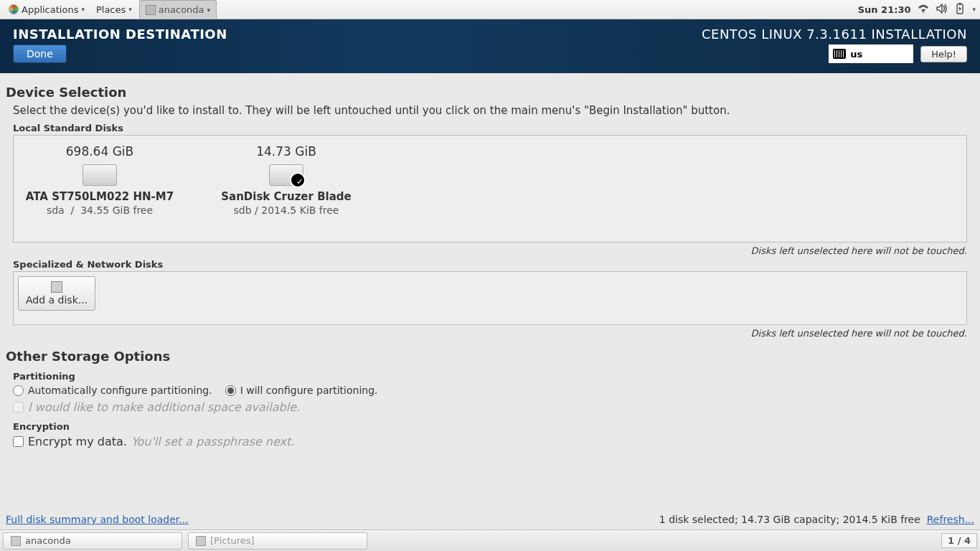  What do you see at coordinates (839, 54) in the screenshot?
I see `keyboard-icon` at bounding box center [839, 54].